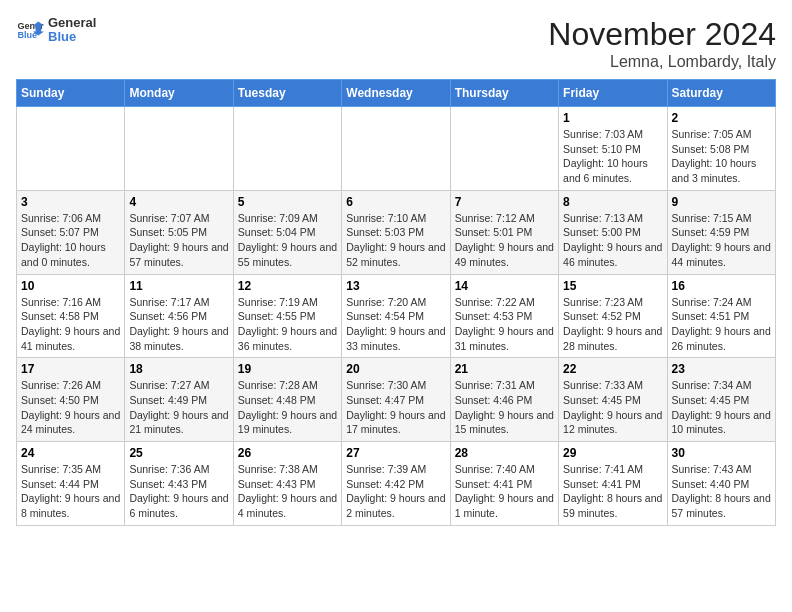 This screenshot has width=792, height=612. I want to click on day-info: Sunrise: 7:41 AM Sunset: 4:41 PM Dayligh…, so click(612, 492).